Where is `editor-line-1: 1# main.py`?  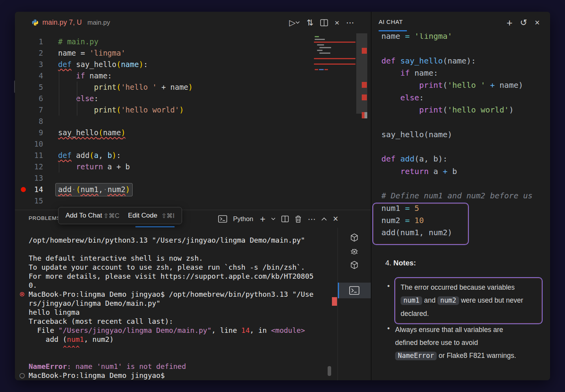 editor-line-1: 1# main.py is located at coordinates (164, 42).